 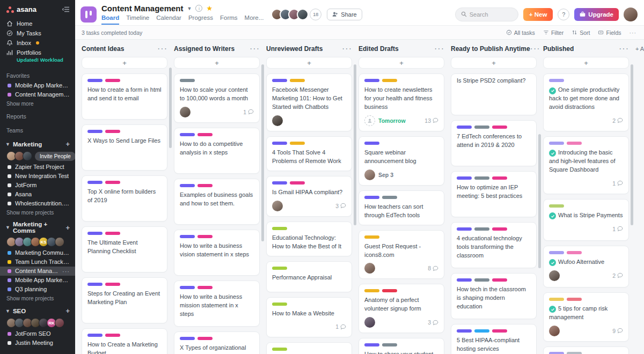 What do you see at coordinates (586, 220) in the screenshot?
I see `task-card: What is Stripe Payments1` at bounding box center [586, 220].